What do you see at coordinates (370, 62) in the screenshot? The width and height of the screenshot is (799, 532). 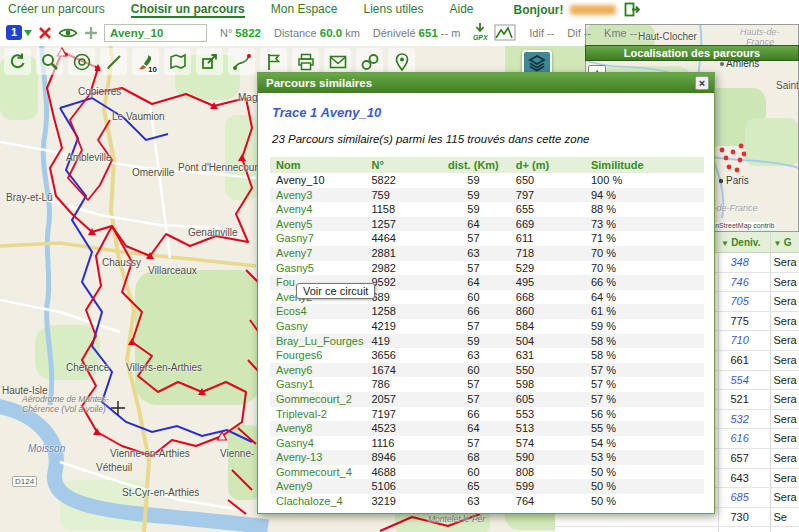 I see `link-icon` at bounding box center [370, 62].